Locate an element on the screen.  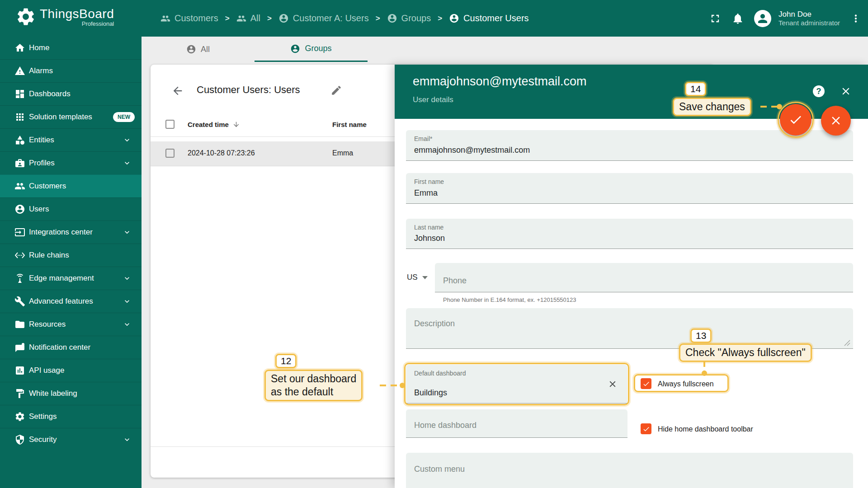
always-fullscreen-checkbox is located at coordinates (646, 384).